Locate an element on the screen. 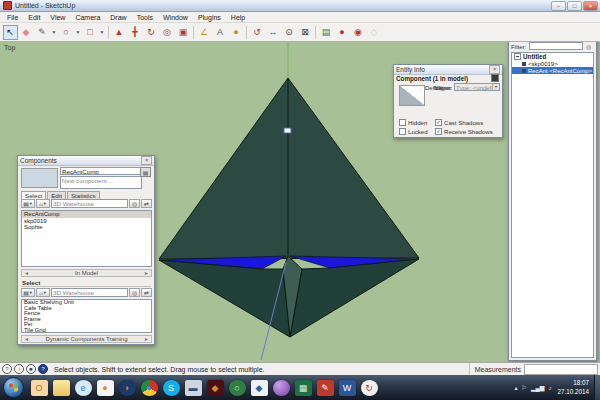 The height and width of the screenshot is (400, 600). status-icon-user: ☻ is located at coordinates (31, 369).